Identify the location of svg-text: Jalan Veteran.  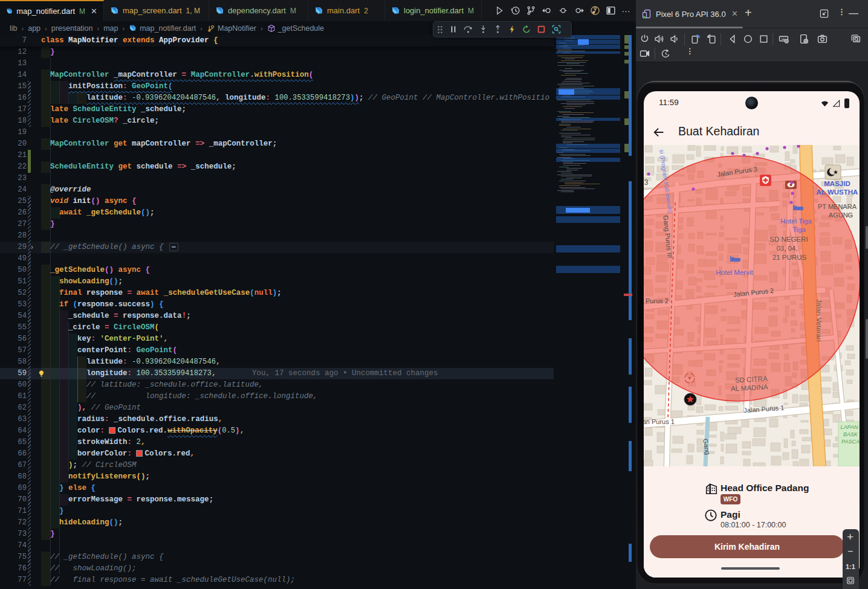
(819, 320).